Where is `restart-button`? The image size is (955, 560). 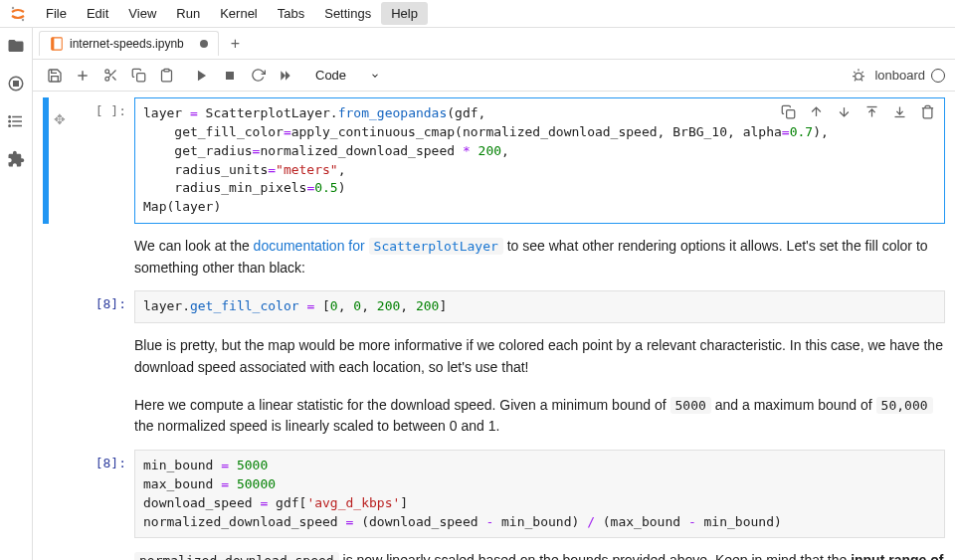
restart-button is located at coordinates (258, 76).